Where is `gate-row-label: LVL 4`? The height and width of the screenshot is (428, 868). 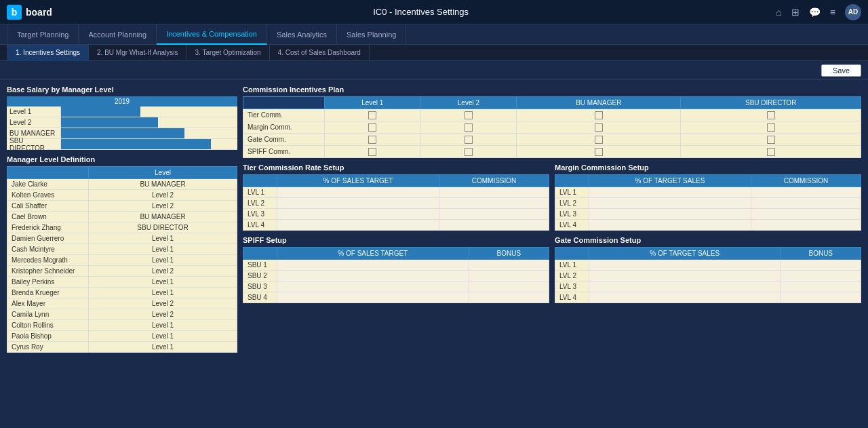 gate-row-label: LVL 4 is located at coordinates (572, 298).